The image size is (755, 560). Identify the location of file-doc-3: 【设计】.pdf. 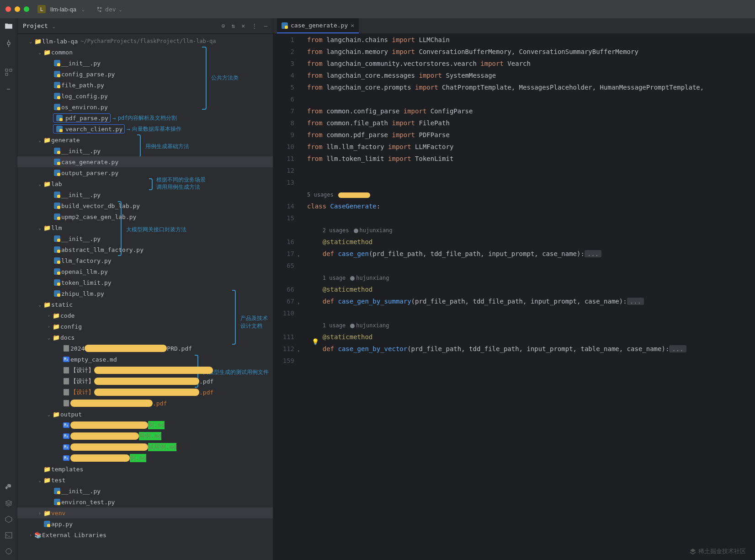
(145, 381).